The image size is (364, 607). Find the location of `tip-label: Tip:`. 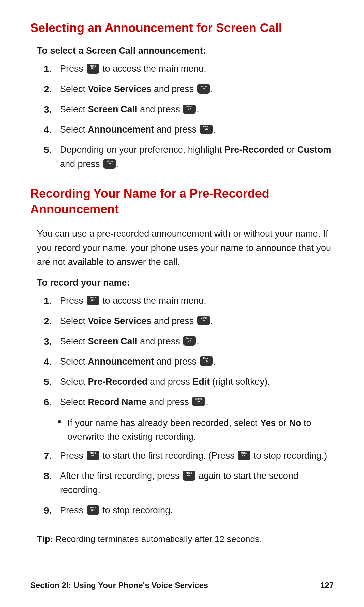

tip-label: Tip: is located at coordinates (45, 539).